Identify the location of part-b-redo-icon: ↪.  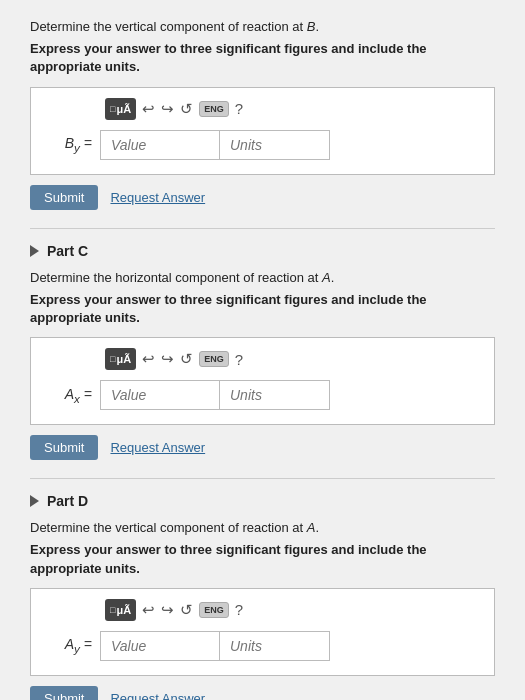
(168, 109).